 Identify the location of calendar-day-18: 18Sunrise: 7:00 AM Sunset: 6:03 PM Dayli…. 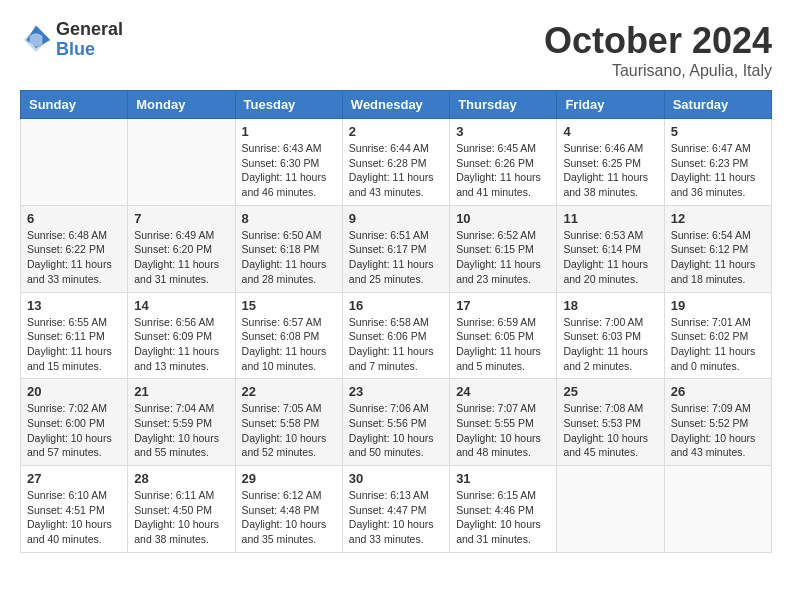
(610, 336).